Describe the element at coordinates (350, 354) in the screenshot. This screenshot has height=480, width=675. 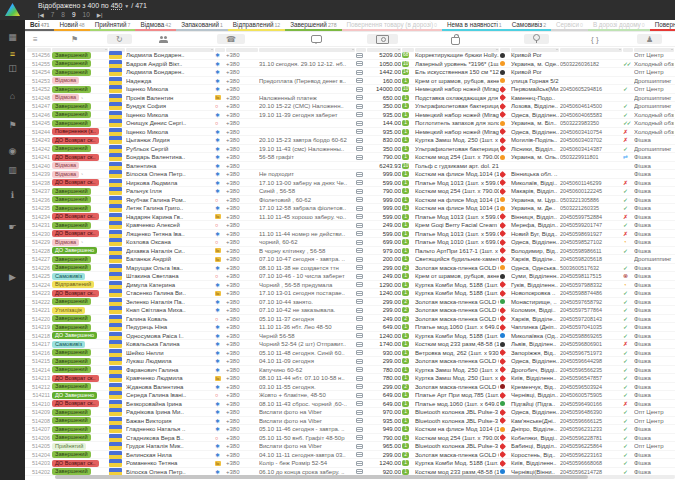
I see `table-row: 514216ЗавершенийШейко Нелли∗+38005.10 11…` at that location.